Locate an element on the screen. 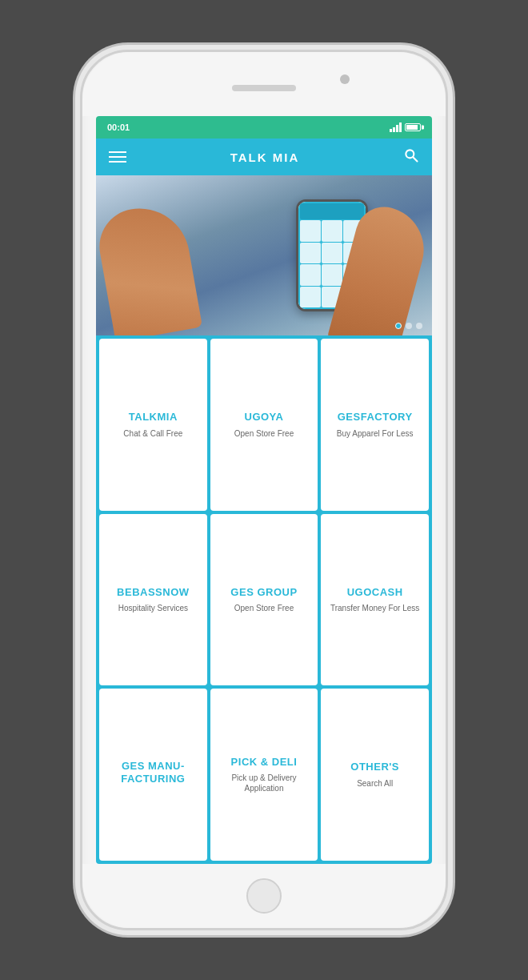 This screenshot has height=980, width=528. app-tile-name-pick-deli: PICK & DELI is located at coordinates (264, 762).